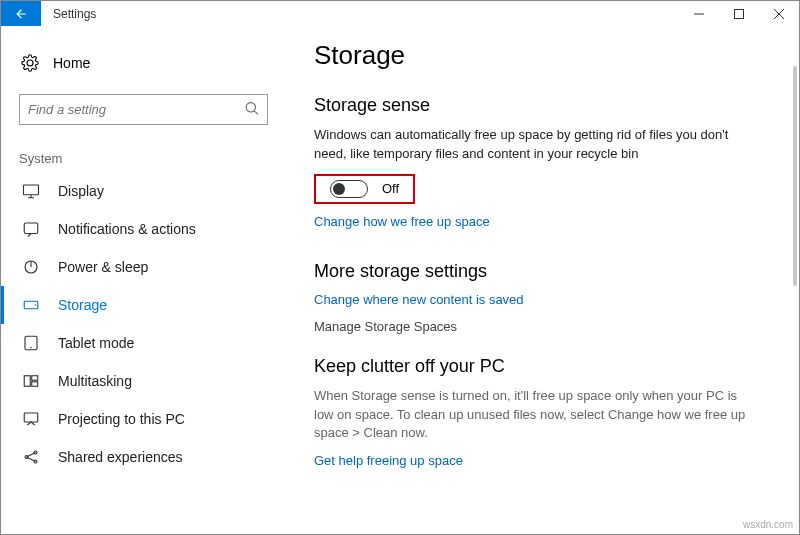 Image resolution: width=800 pixels, height=535 pixels. I want to click on notifications-icon, so click(31, 229).